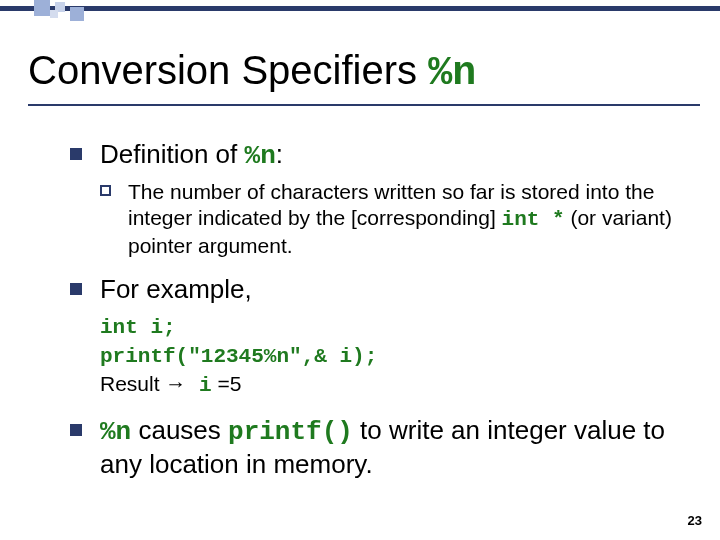 The height and width of the screenshot is (540, 720). What do you see at coordinates (695, 520) in the screenshot?
I see `page-number: 23` at bounding box center [695, 520].